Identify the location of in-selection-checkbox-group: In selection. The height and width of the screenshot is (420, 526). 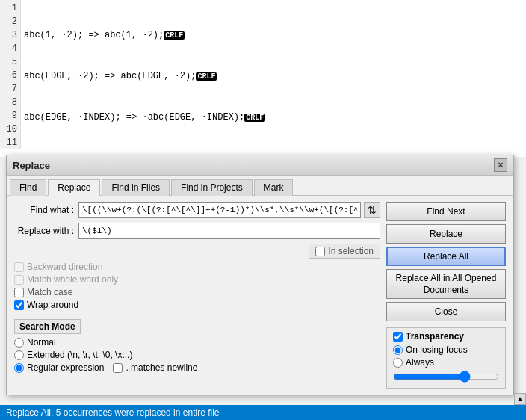
(344, 251).